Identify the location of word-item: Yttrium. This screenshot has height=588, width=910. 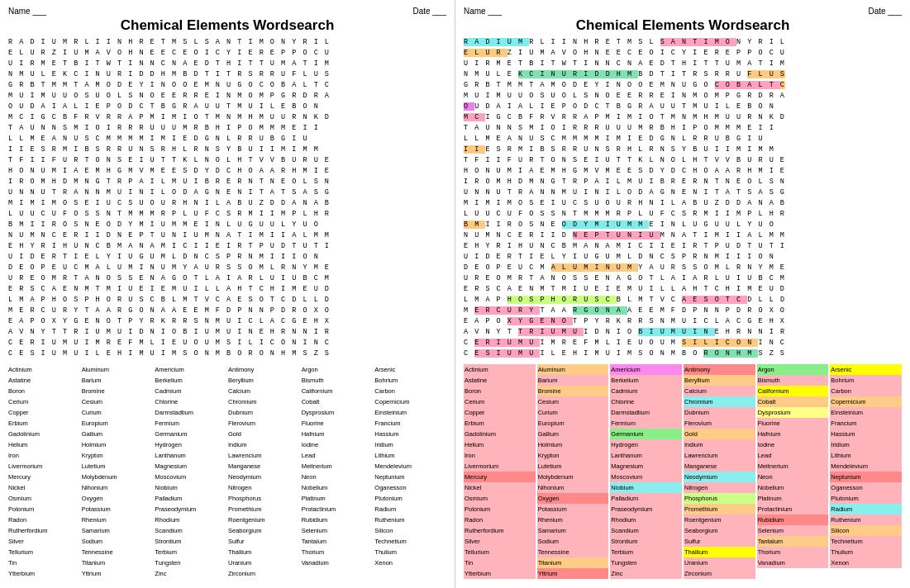
(117, 573).